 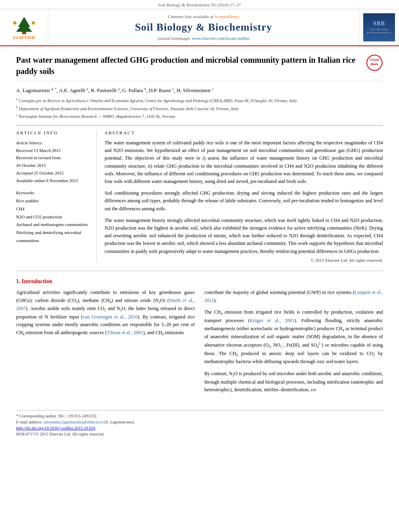 I want to click on history-label: Article history:, so click(x=53, y=143).